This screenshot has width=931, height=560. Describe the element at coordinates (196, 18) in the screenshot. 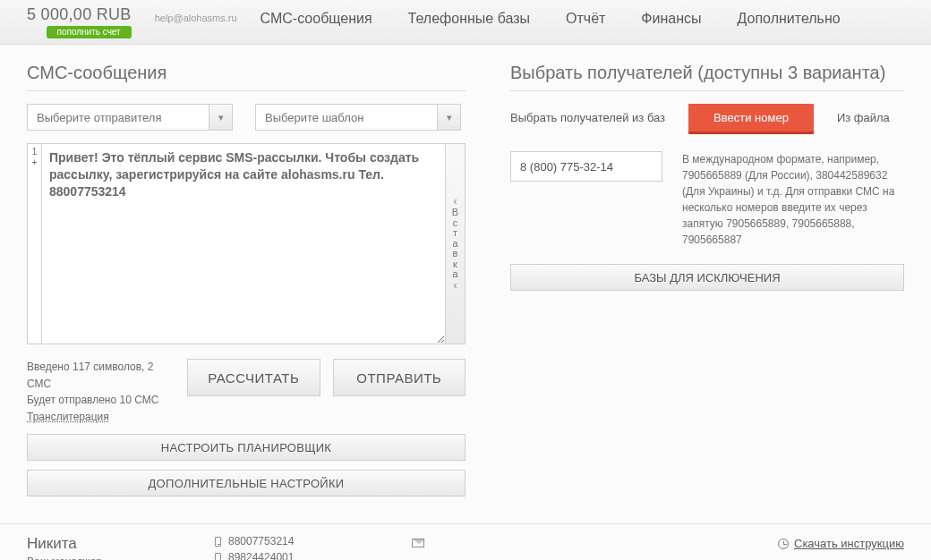

I see `help-email: help@alohasms.ru` at that location.